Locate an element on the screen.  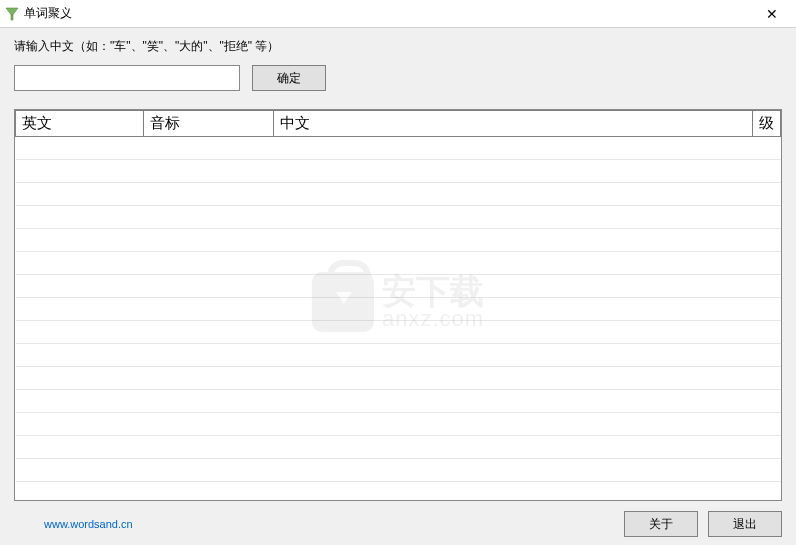
header-level: 级 is located at coordinates (767, 124).